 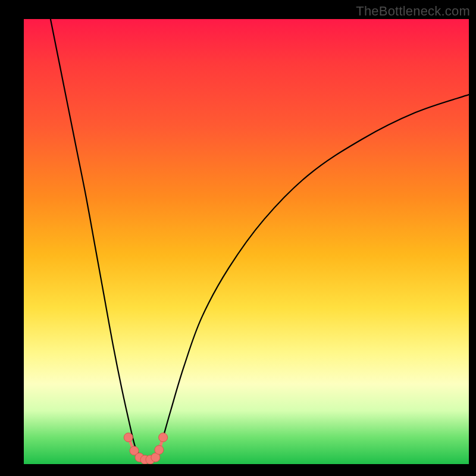 What do you see at coordinates (145, 449) in the screenshot?
I see `bottom-cluster-markers` at bounding box center [145, 449].